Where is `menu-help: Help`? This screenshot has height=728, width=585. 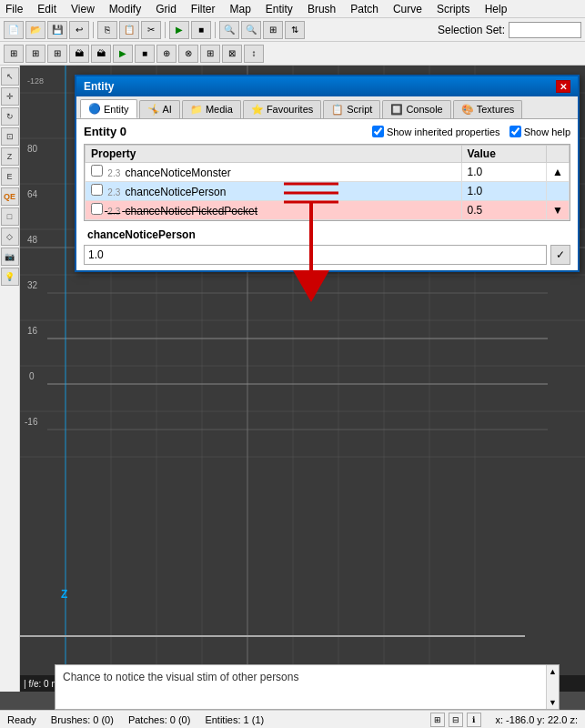 menu-help: Help is located at coordinates (497, 9).